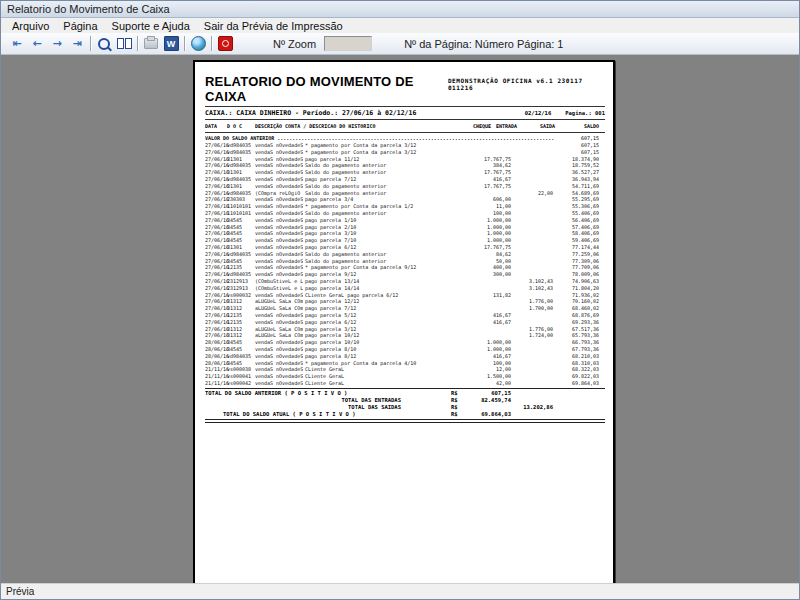  I want to click on cell-hist: Saldo do pagamento anterior, so click(346, 254).